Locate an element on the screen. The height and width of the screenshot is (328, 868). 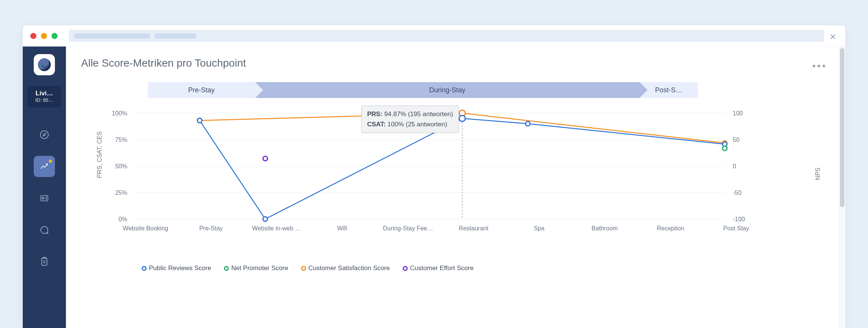
chart-tooltip: PRS: 94.87% (195 antworten) CSAT: 100% (… is located at coordinates (410, 119).